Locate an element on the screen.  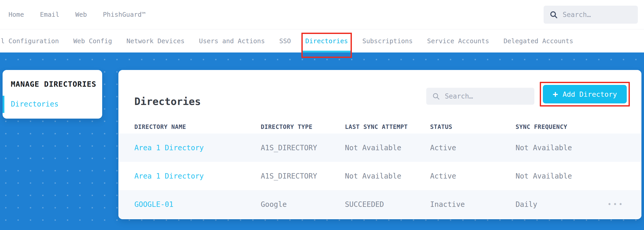
tab-users-and-actions: Users and Actions is located at coordinates (232, 41).